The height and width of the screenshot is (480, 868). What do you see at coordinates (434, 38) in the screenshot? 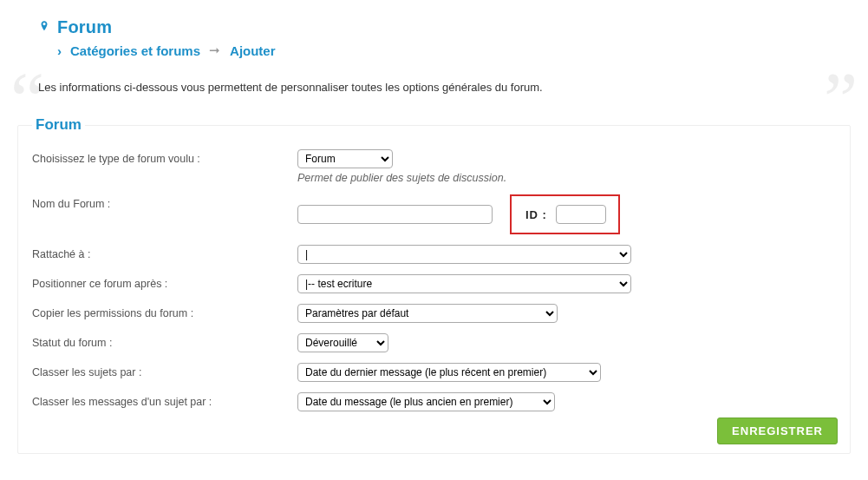
I see `page-header: Forum › Catégories et forums ➞ Ajouter` at bounding box center [434, 38].